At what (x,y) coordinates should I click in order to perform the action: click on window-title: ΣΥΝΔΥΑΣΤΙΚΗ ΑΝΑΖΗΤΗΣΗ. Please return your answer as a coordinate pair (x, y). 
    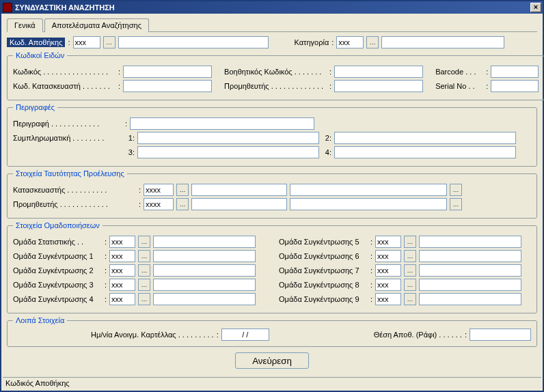
    Looking at the image, I should click on (273, 8).